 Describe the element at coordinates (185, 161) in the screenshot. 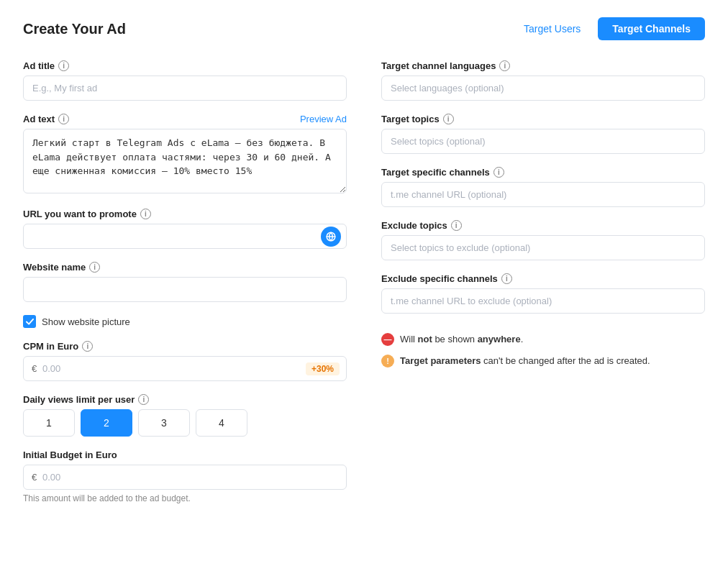

I see `ad-text-input: Легкий старт в Telegram Ads с eLama — бе…` at that location.